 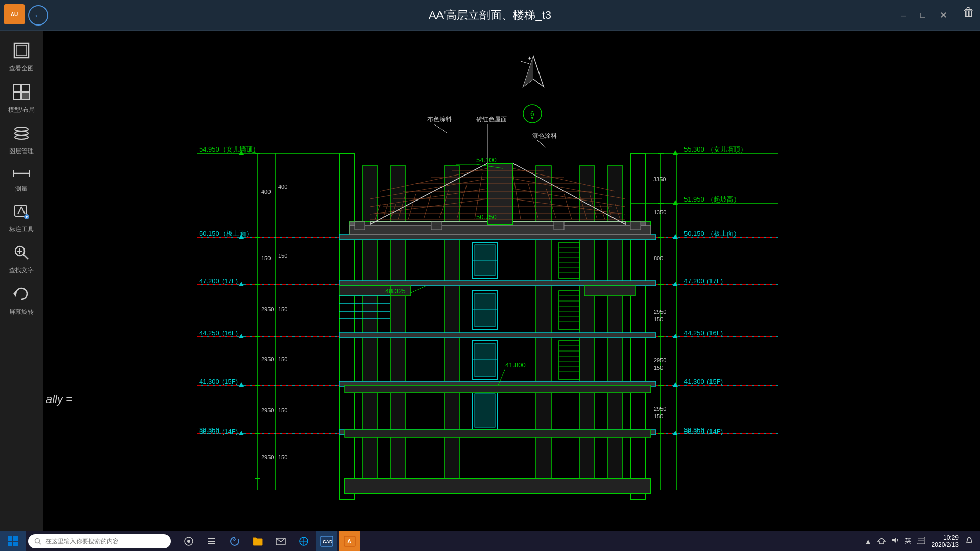 What do you see at coordinates (943, 15) in the screenshot?
I see `close-button: ✕` at bounding box center [943, 15].